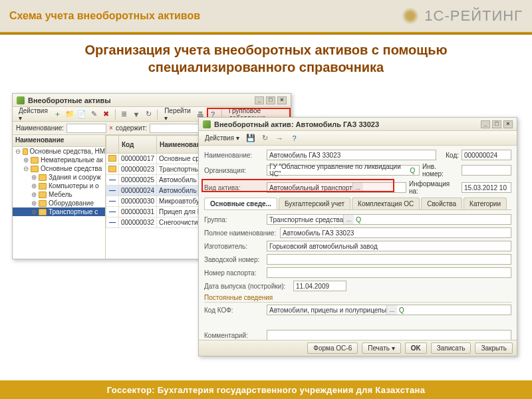 The image size is (532, 399). I want to click on input-passno, so click(389, 273).